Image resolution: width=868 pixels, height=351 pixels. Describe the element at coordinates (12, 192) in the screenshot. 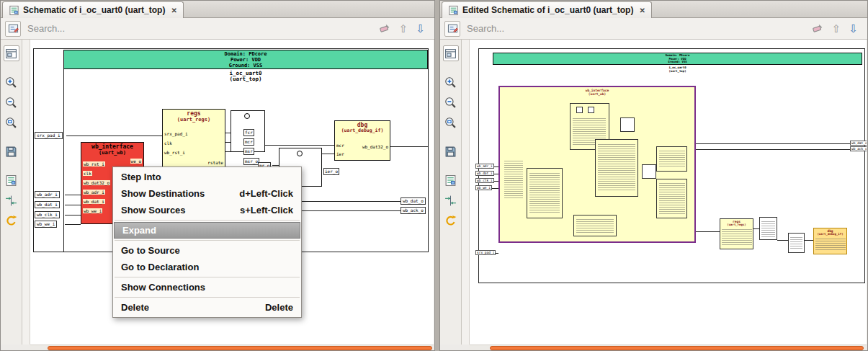

I see `schematic-toolbar` at that location.